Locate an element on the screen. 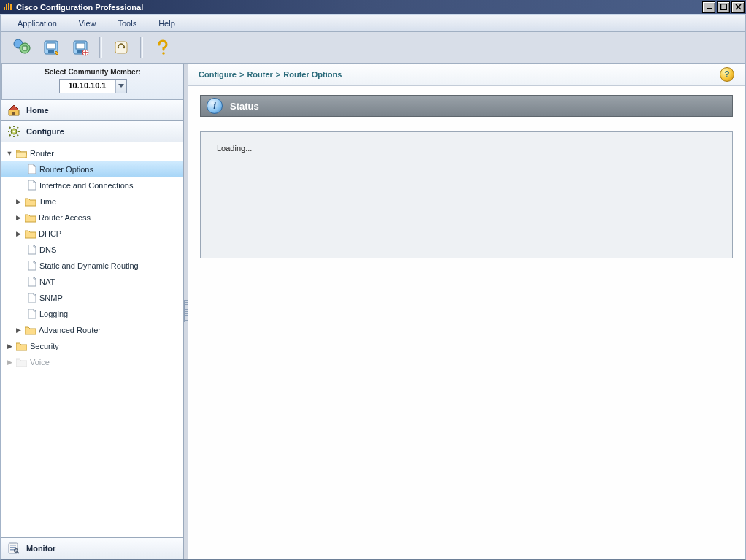 This screenshot has height=560, width=746. nav-monitor-label: Monitor is located at coordinates (41, 548).